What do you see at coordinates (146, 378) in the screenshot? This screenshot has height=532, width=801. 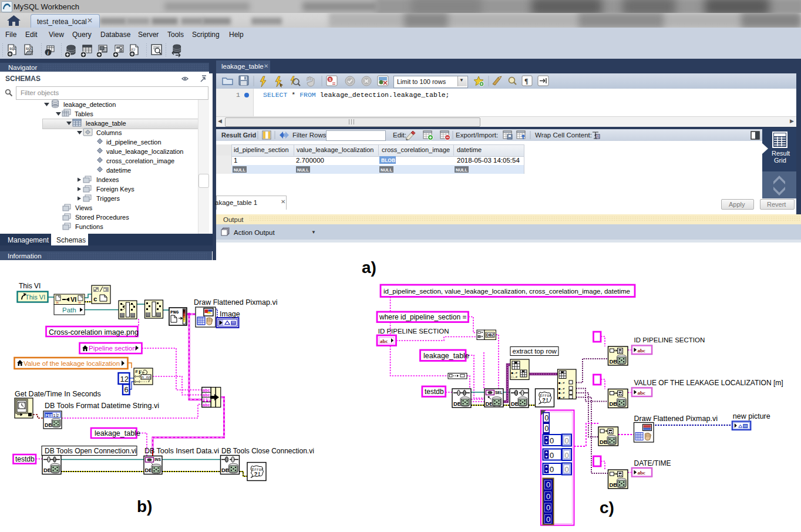 I see `svg-text: n.nn` at bounding box center [146, 378].